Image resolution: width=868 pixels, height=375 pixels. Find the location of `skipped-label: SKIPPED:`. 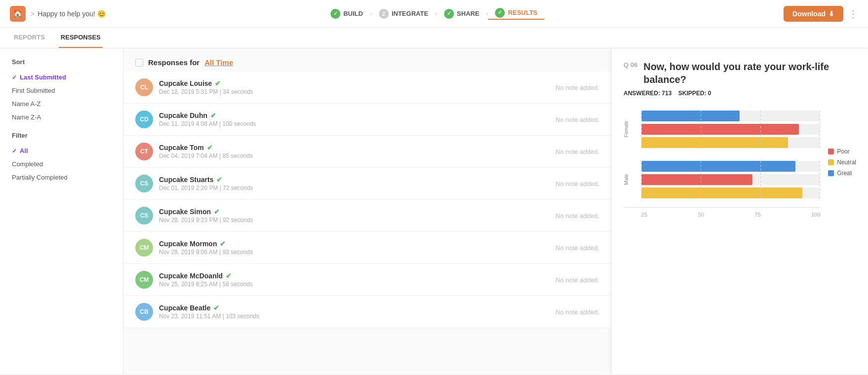

skipped-label: SKIPPED: is located at coordinates (692, 93).